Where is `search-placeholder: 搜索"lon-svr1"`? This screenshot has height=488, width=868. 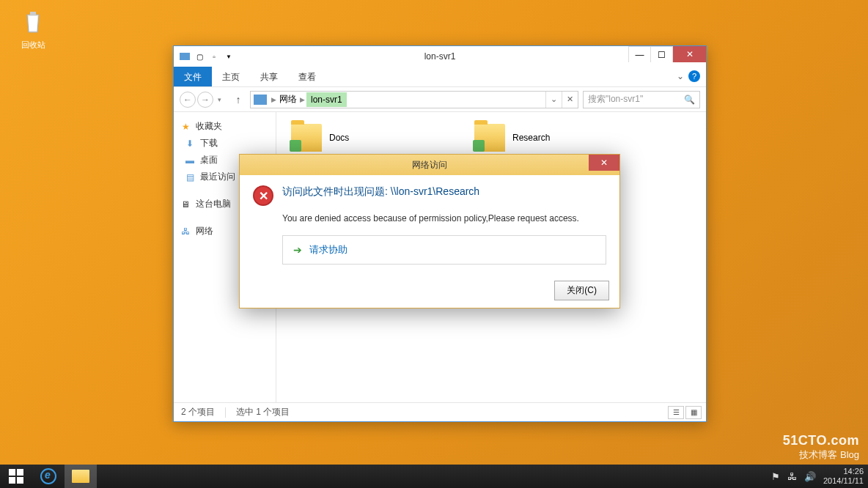 search-placeholder: 搜索"lon-svr1" is located at coordinates (616, 100).